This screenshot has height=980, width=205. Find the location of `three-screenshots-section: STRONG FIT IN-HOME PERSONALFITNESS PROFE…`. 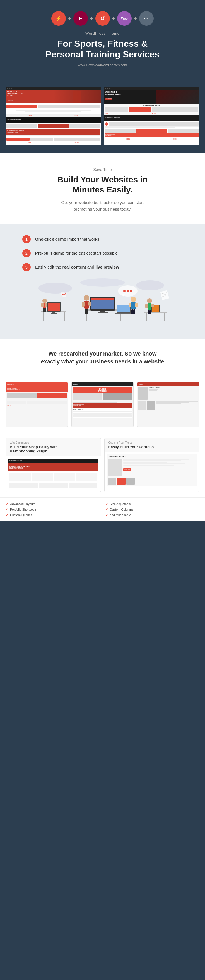

three-screenshots-section: STRONG FIT IN-HOME PERSONALFITNESS PROFE… is located at coordinates (102, 405).